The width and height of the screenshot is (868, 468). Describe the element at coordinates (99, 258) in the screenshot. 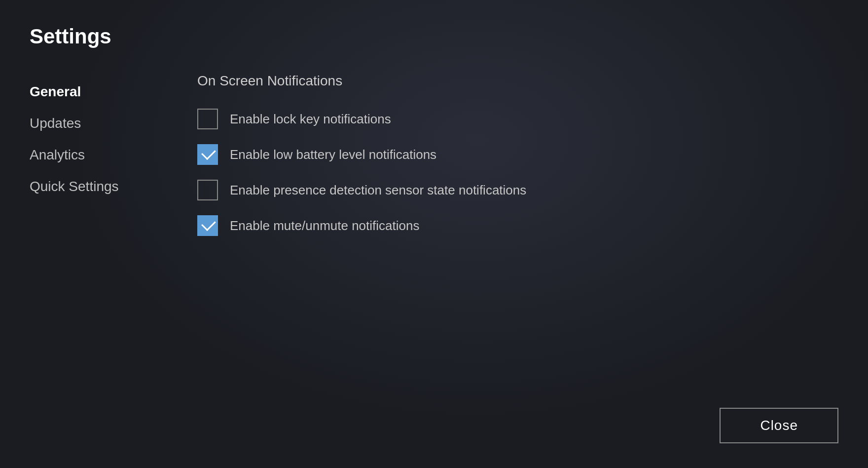

I see `sidebar: GeneralUpdatesAnalyticsQuick Settings` at that location.